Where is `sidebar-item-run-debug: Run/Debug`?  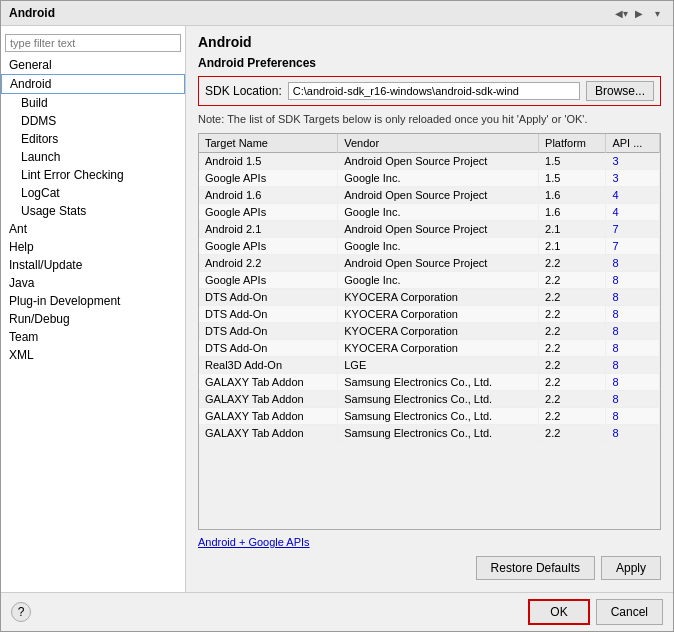
sidebar-item-run-debug: Run/Debug is located at coordinates (93, 319).